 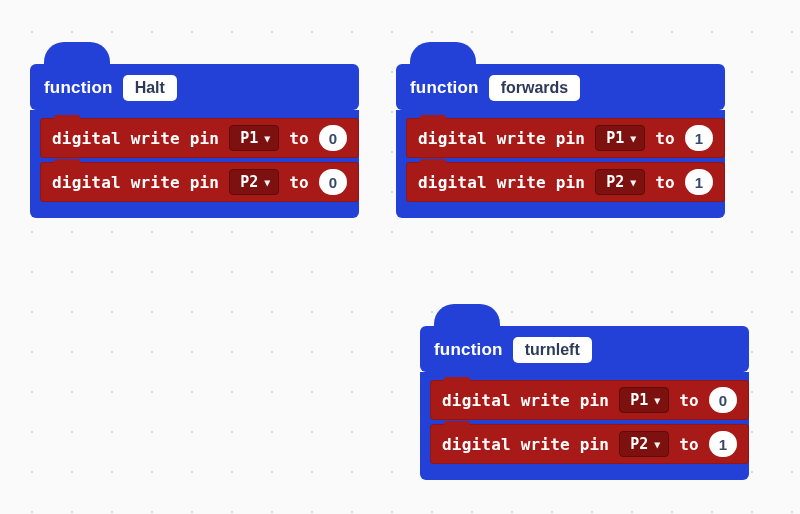 What do you see at coordinates (194, 141) in the screenshot?
I see `function-block-halt: function Halt digital write pin P1 ▼ to …` at bounding box center [194, 141].